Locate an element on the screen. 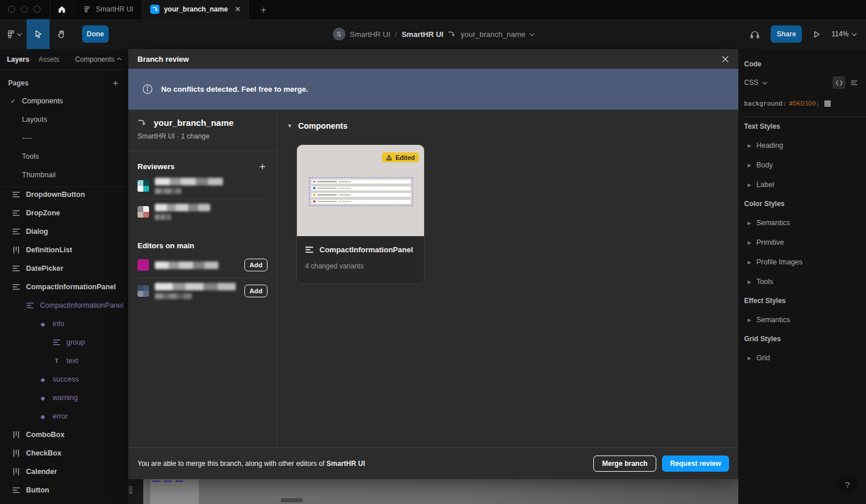  layer-label: Calender is located at coordinates (42, 472).